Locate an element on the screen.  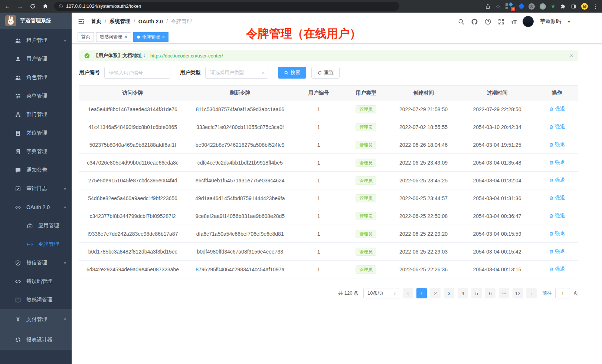
sidebar-item-user: 用户管理 is located at coordinates (36, 59).